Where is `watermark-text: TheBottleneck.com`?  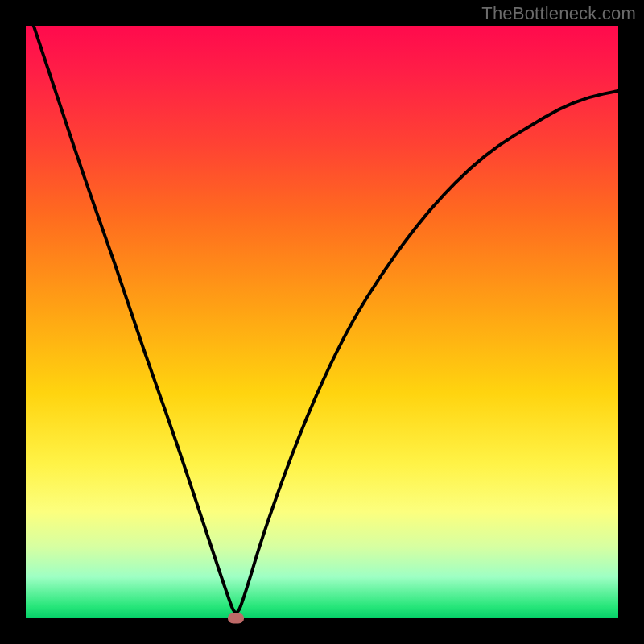
watermark-text: TheBottleneck.com is located at coordinates (559, 14).